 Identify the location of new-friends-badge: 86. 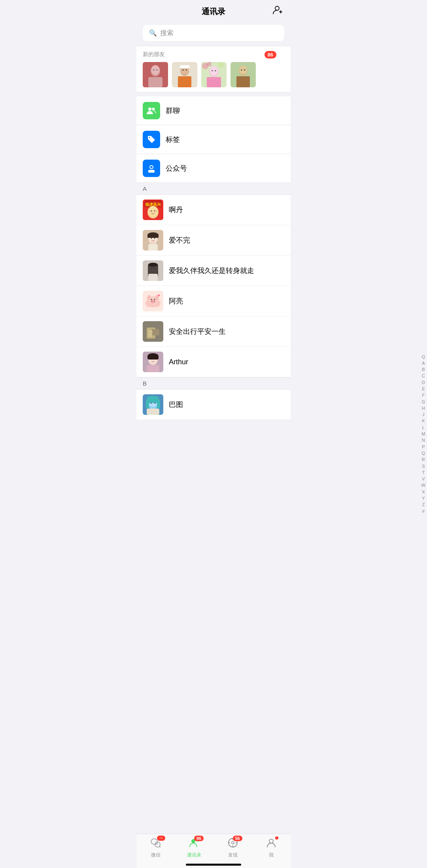
(270, 55).